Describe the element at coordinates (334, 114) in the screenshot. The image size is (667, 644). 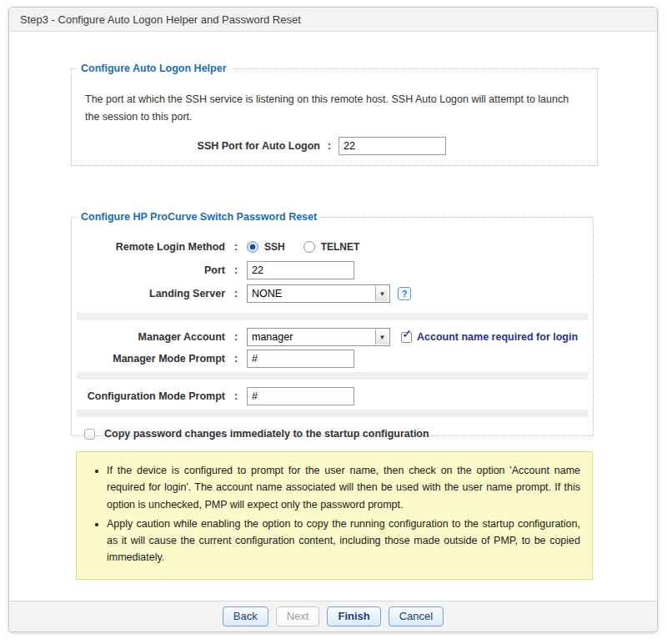
I see `auto-logon-helper-section: Configure Auto Logon Helper The port at …` at that location.